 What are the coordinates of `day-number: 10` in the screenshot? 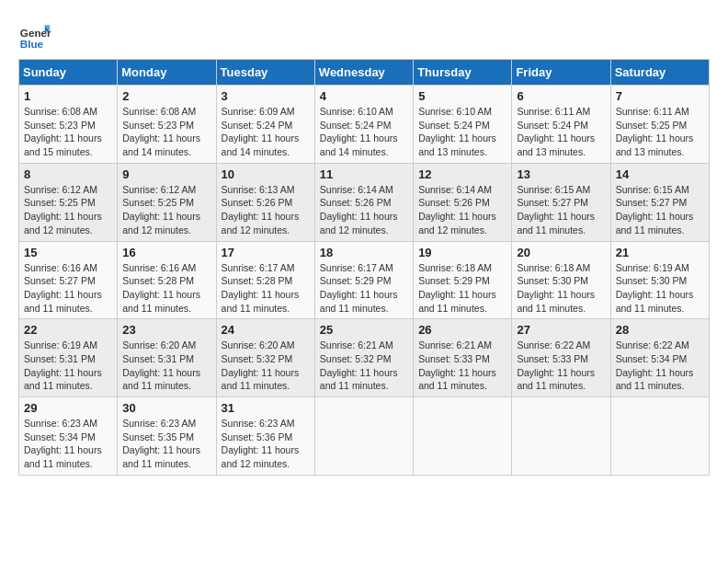 It's located at (266, 175).